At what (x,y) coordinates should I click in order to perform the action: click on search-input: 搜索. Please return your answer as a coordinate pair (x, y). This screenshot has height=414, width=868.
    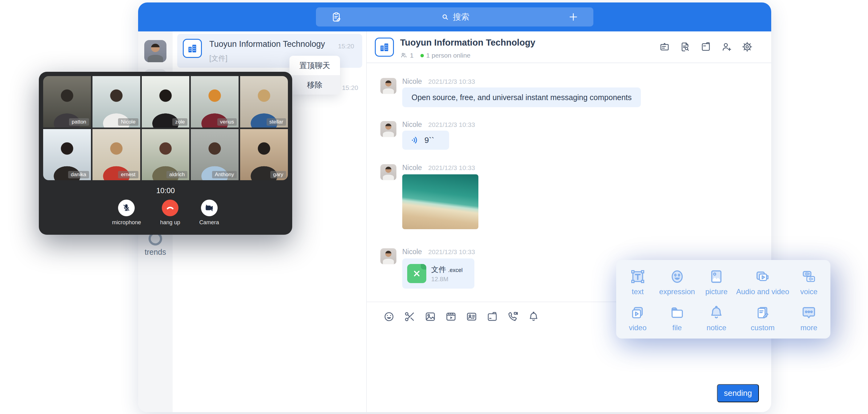
    Looking at the image, I should click on (455, 17).